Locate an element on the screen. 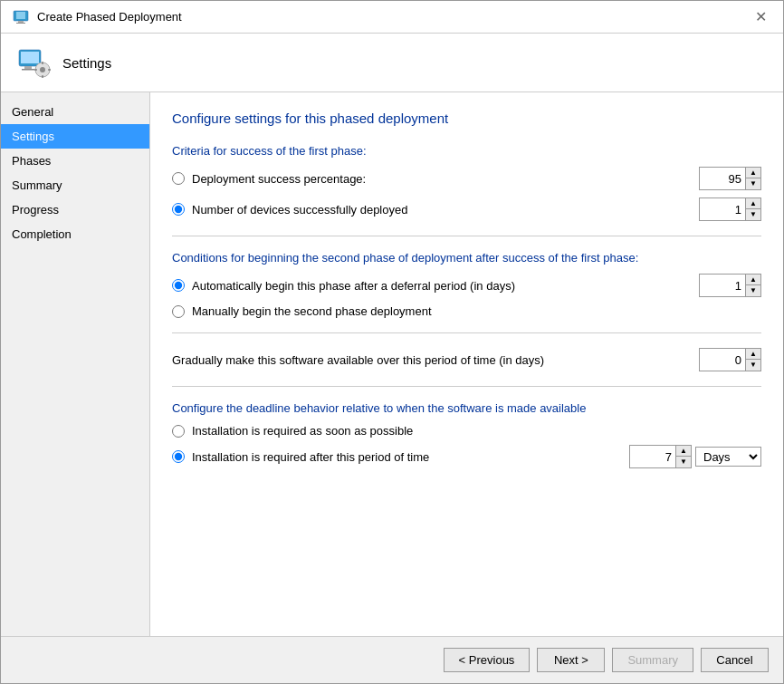  spinner-deferral-input: ▲ ▼ is located at coordinates (730, 285).